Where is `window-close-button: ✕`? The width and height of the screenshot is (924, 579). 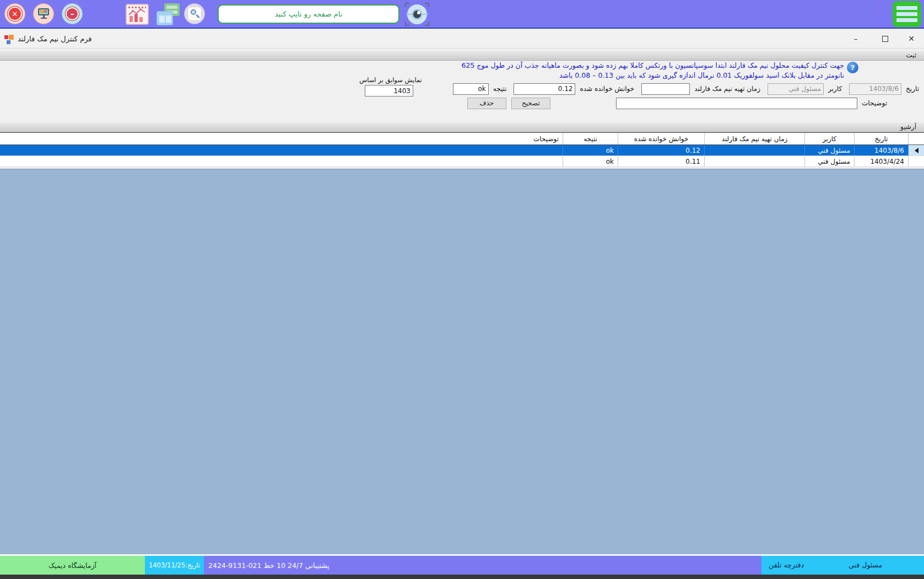
window-close-button: ✕ is located at coordinates (911, 39).